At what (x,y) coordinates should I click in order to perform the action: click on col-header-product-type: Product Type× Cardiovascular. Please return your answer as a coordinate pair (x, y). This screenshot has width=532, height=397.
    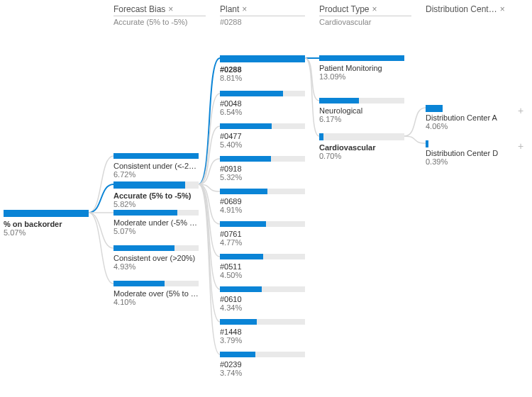
    Looking at the image, I should click on (365, 16).